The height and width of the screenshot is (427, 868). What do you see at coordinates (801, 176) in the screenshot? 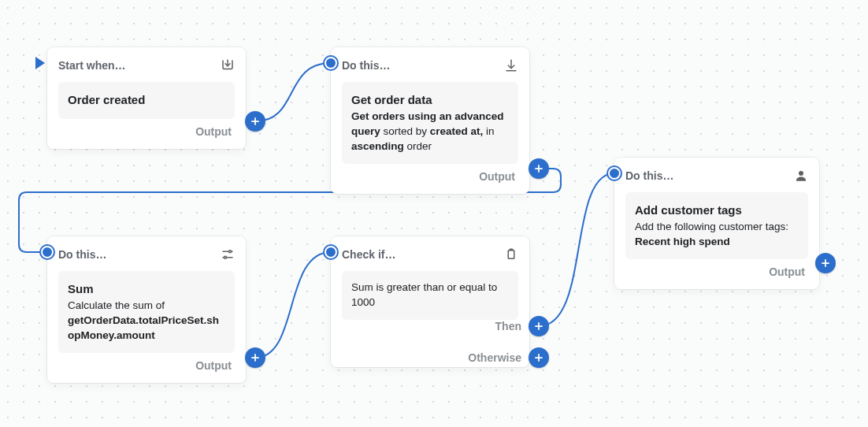
I see `person-icon` at bounding box center [801, 176].